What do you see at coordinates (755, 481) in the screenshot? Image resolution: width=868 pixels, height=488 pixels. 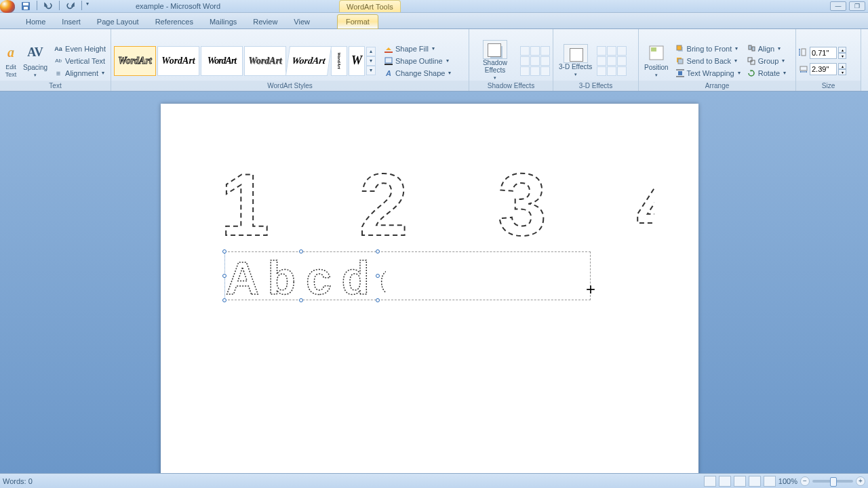 I see `view-outline` at bounding box center [755, 481].